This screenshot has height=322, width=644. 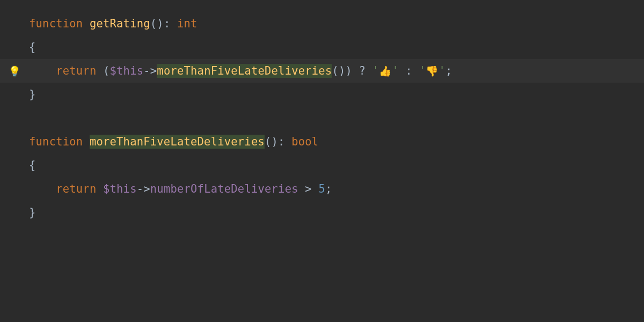 What do you see at coordinates (322, 189) in the screenshot?
I see `number-literal: 5` at bounding box center [322, 189].